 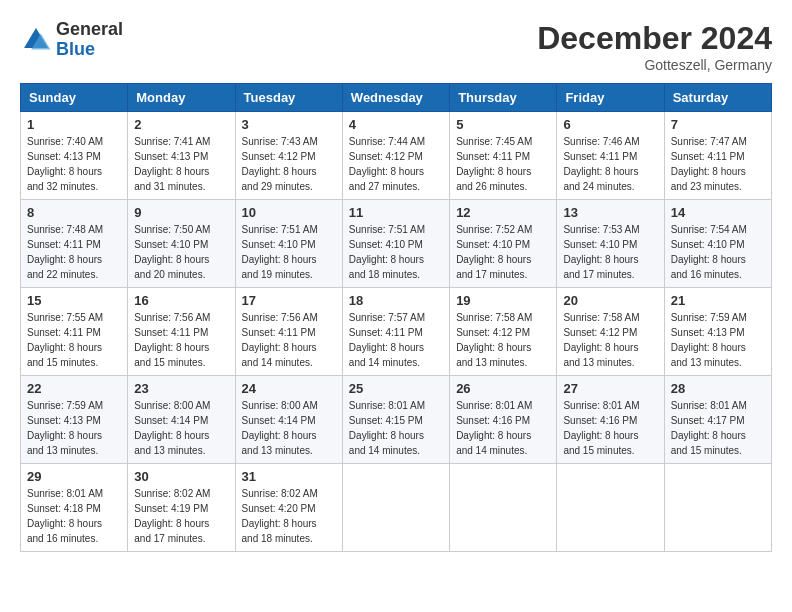 What do you see at coordinates (181, 300) in the screenshot?
I see `day-number: 16` at bounding box center [181, 300].